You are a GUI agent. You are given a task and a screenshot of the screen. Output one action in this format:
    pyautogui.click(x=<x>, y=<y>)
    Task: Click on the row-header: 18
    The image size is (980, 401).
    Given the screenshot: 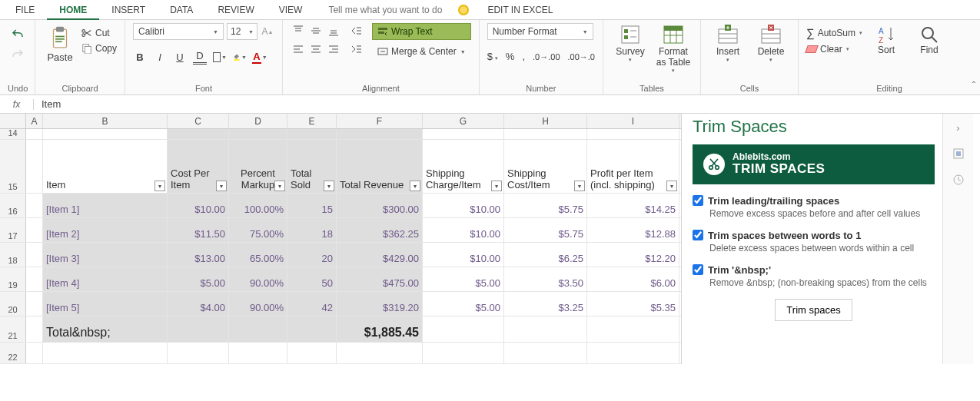 What is the action you would take?
    pyautogui.click(x=13, y=255)
    